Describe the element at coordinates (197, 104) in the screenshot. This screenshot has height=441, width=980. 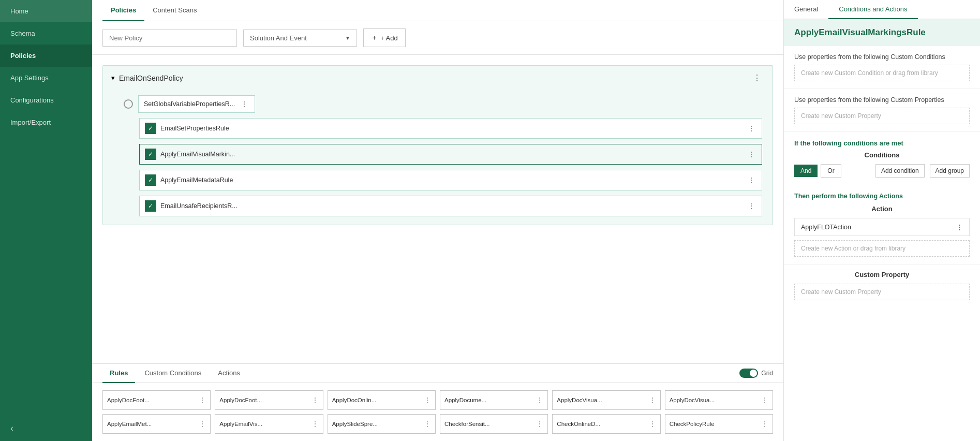
I see `rule-item-set-global: SetGlobalVariablePropertiesR... ⋮` at that location.